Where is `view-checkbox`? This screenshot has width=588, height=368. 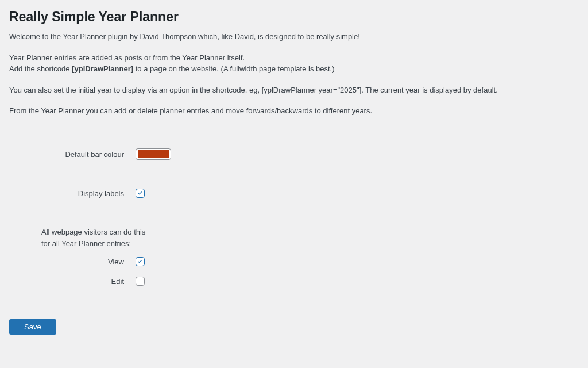 view-checkbox is located at coordinates (140, 262).